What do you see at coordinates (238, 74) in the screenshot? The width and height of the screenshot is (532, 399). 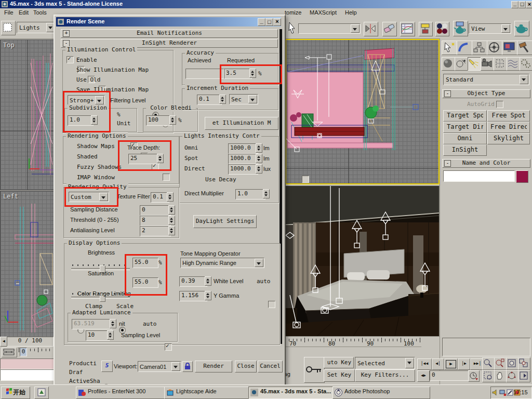 I see `requested-field: 3.5` at bounding box center [238, 74].